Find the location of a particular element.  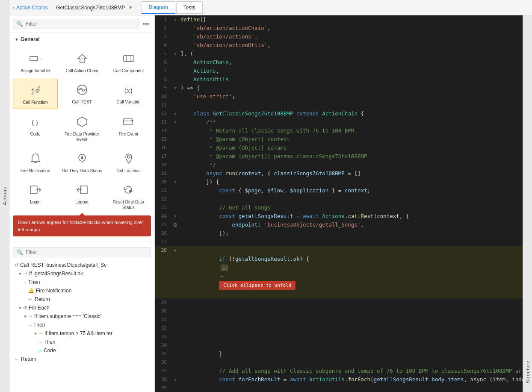

code-line-30: 30 is located at coordinates (339, 311).